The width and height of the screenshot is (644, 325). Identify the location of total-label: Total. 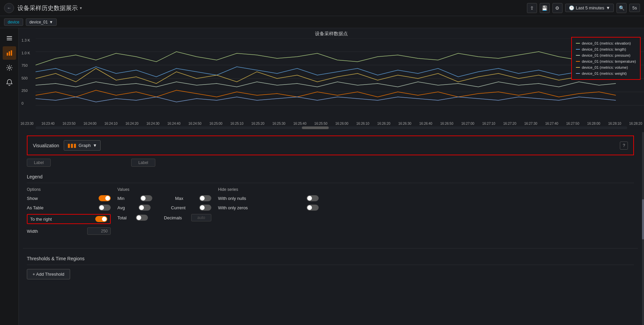
(122, 218).